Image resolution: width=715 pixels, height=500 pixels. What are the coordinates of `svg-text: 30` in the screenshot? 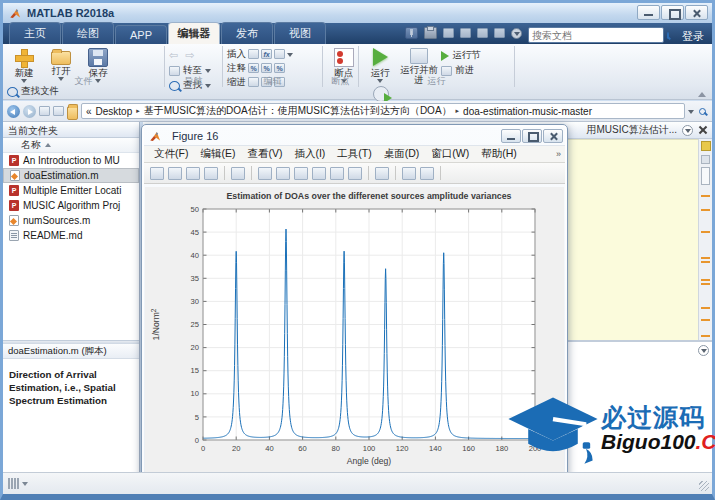 It's located at (195, 302).